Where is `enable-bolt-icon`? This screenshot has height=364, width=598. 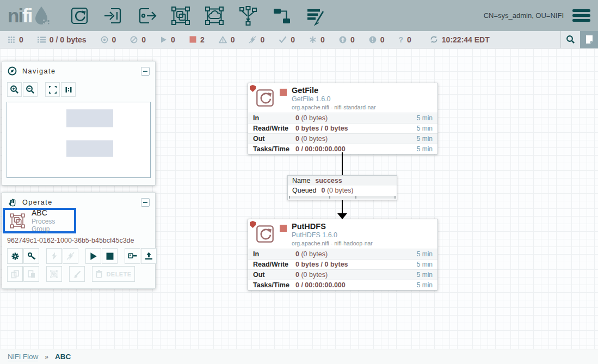 enable-bolt-icon is located at coordinates (54, 256).